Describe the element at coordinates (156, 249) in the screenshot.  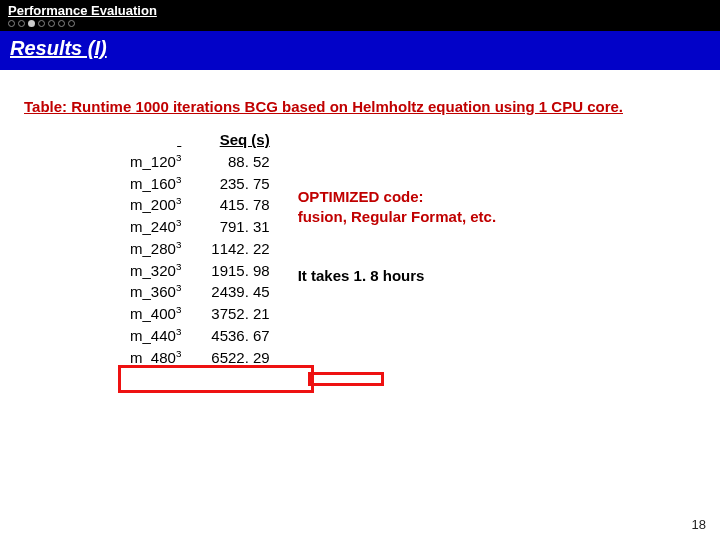
I see `row-label: m_2803` at that location.